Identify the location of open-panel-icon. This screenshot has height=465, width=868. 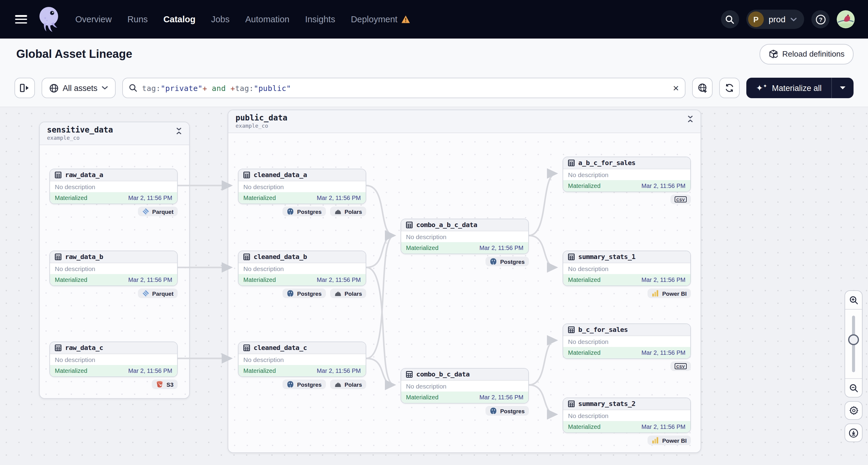
(25, 88).